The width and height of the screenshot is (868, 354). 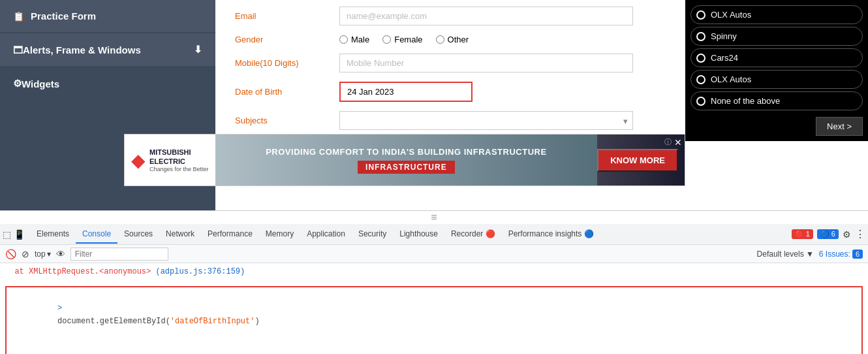 What do you see at coordinates (731, 14) in the screenshot?
I see `quiz-option-label-1: OLX Autos` at bounding box center [731, 14].